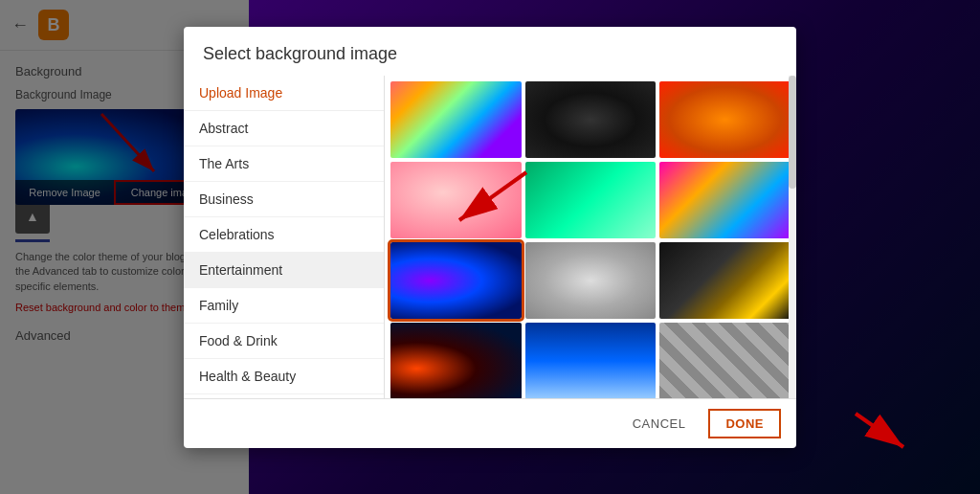 This screenshot has height=494, width=980. Describe the element at coordinates (792, 132) in the screenshot. I see `scrollbar-thumb` at that location.